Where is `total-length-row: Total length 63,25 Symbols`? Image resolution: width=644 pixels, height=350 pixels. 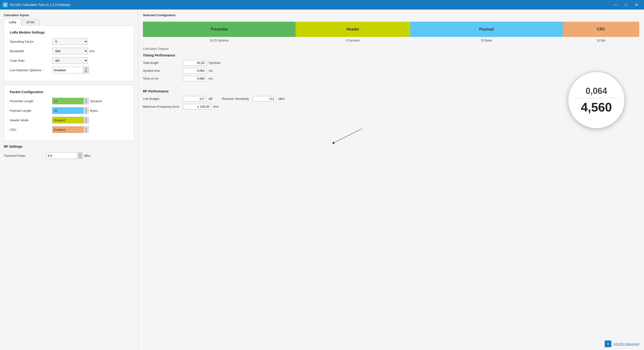
total-length-row: Total length 63,25 Symbols is located at coordinates (391, 63).